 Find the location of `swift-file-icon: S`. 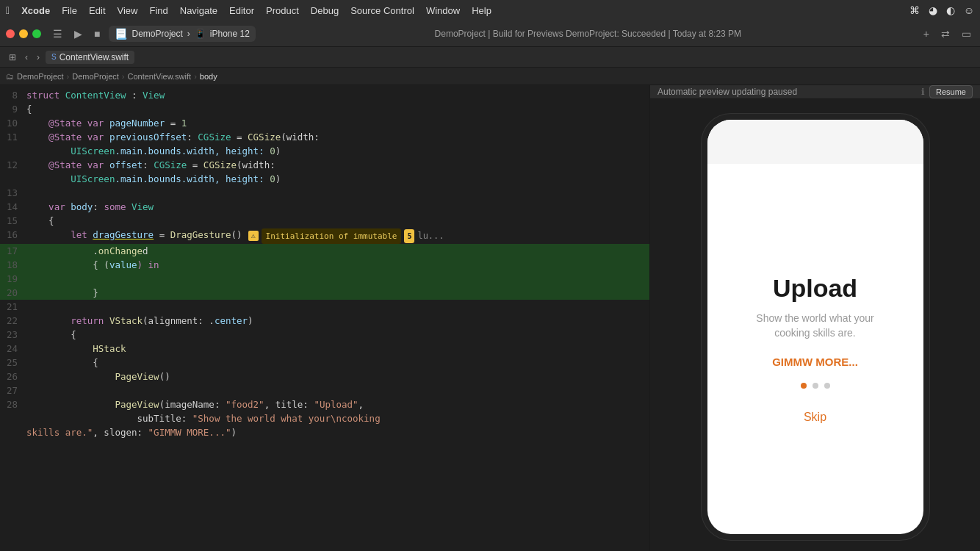

swift-file-icon: S is located at coordinates (54, 57).